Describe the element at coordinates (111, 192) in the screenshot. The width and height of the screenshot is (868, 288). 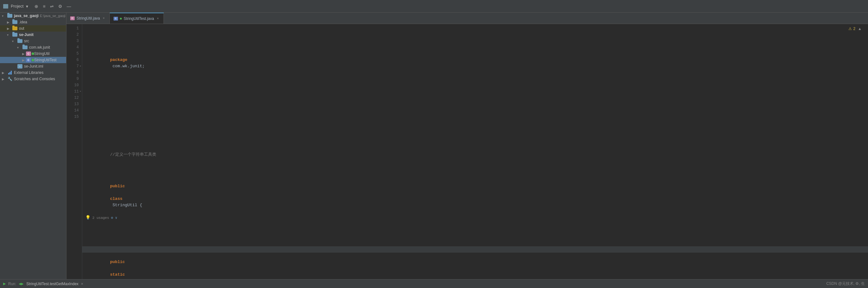
I see `plain-5a` at that location.